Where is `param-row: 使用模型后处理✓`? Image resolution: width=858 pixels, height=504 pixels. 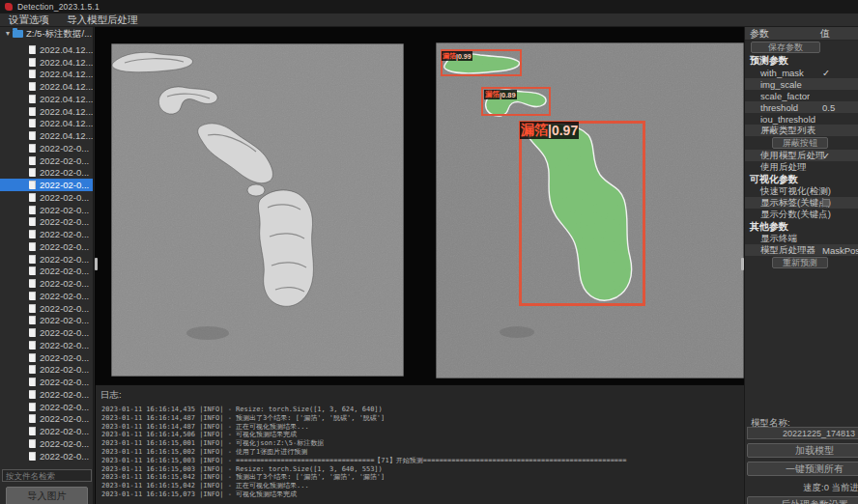 param-row: 使用模型后处理✓ is located at coordinates (802, 155).